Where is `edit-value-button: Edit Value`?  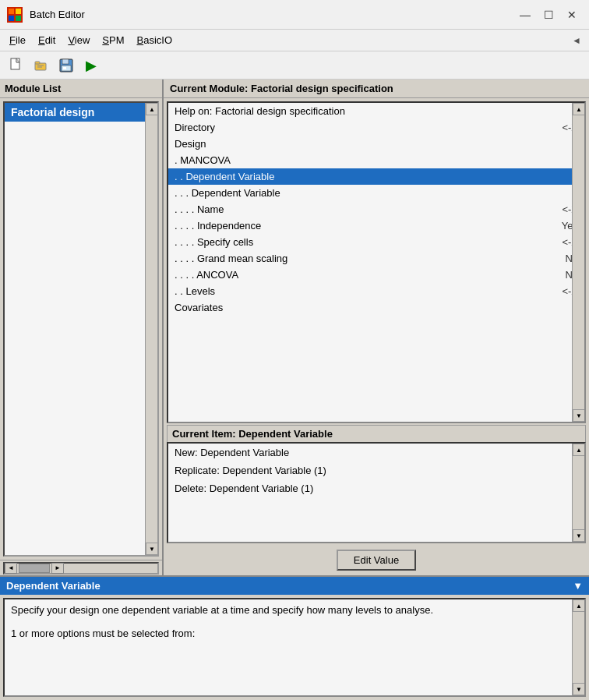 edit-value-button: Edit Value is located at coordinates (376, 560).